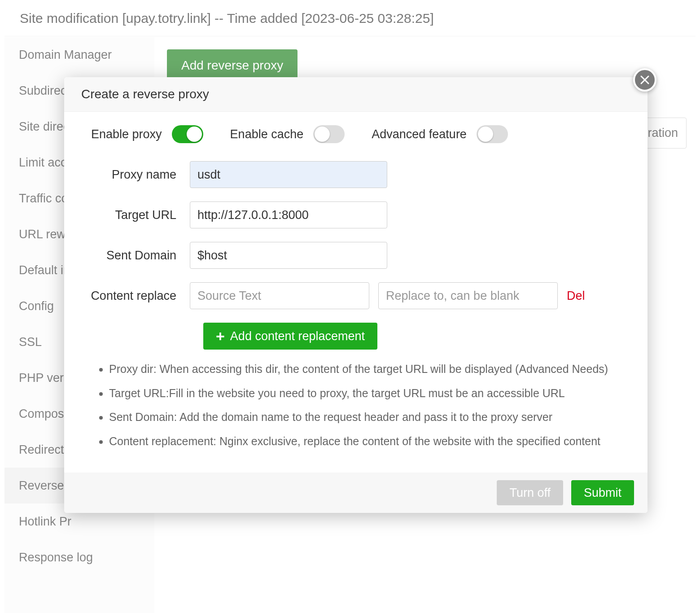 This screenshot has height=613, width=700. I want to click on submit-button: Submit, so click(603, 493).